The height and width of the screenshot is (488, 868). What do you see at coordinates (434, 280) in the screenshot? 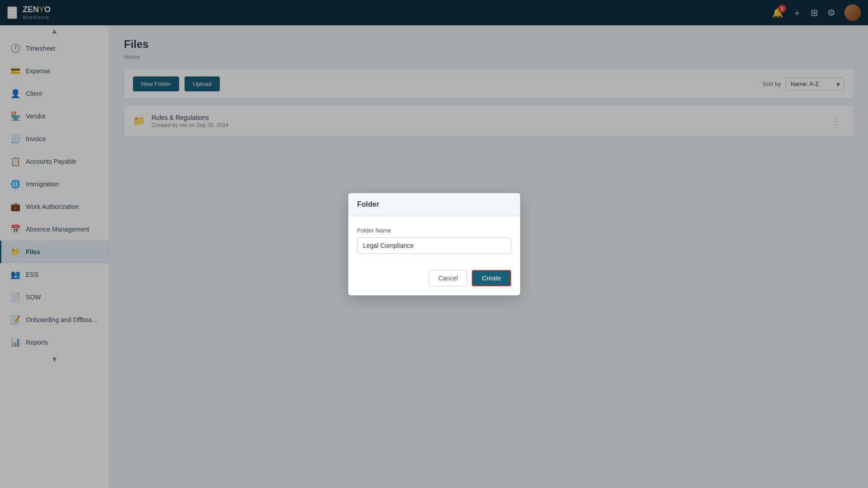
I see `modal-footer: Cancel Create` at bounding box center [434, 280].